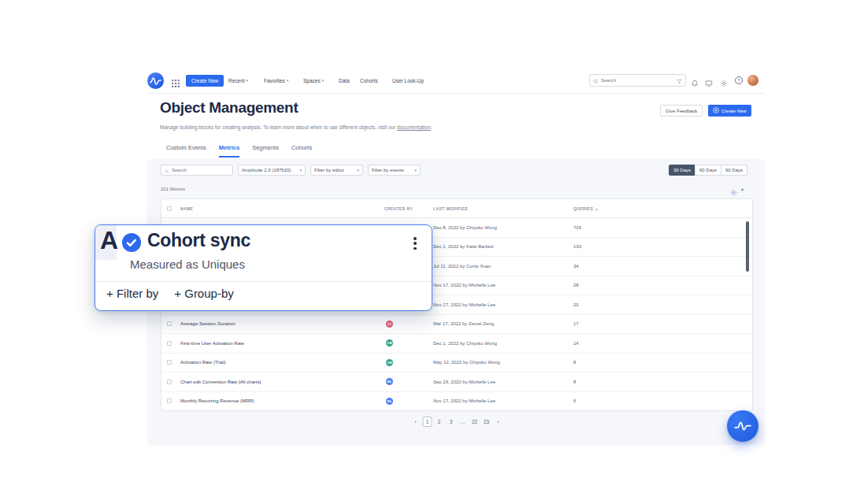 The width and height of the screenshot is (853, 504). Describe the element at coordinates (176, 83) in the screenshot. I see `apps-grid-icon` at that location.